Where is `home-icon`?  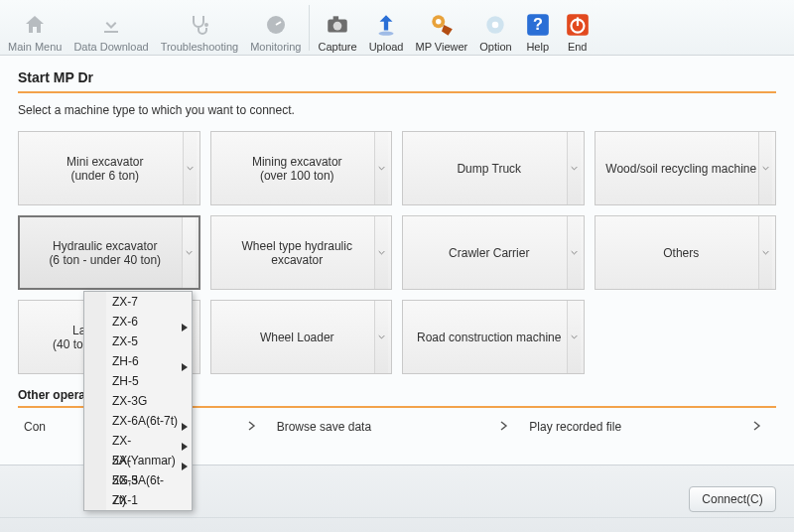 home-icon is located at coordinates (35, 25).